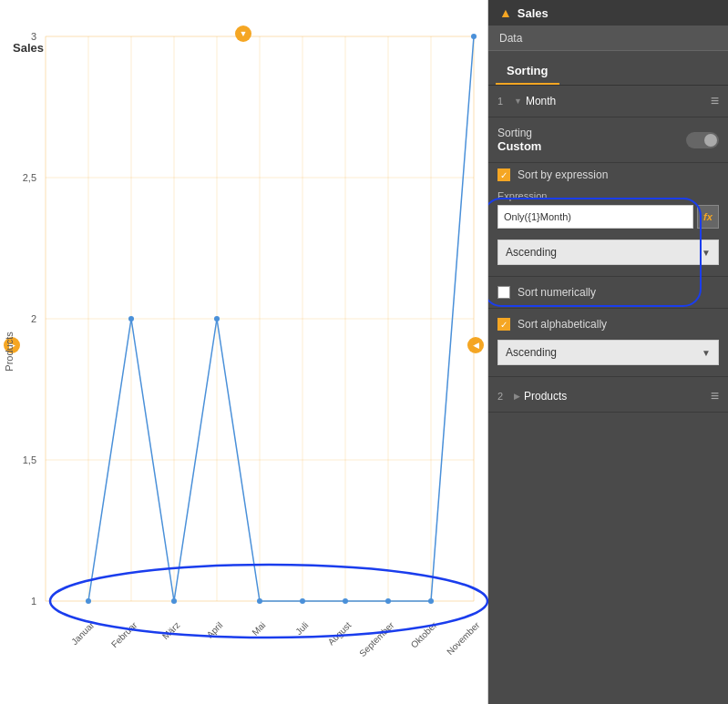  What do you see at coordinates (609, 68) in the screenshot?
I see `tabs-row: Sorting` at bounding box center [609, 68].